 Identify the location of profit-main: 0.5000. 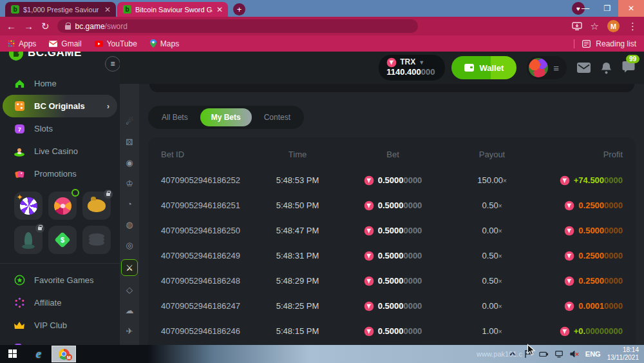
(591, 231).